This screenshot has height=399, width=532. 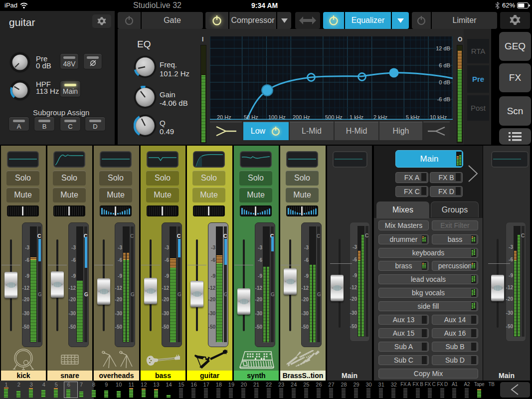 What do you see at coordinates (380, 117) in the screenshot?
I see `svg-text: 2 kHz` at bounding box center [380, 117].